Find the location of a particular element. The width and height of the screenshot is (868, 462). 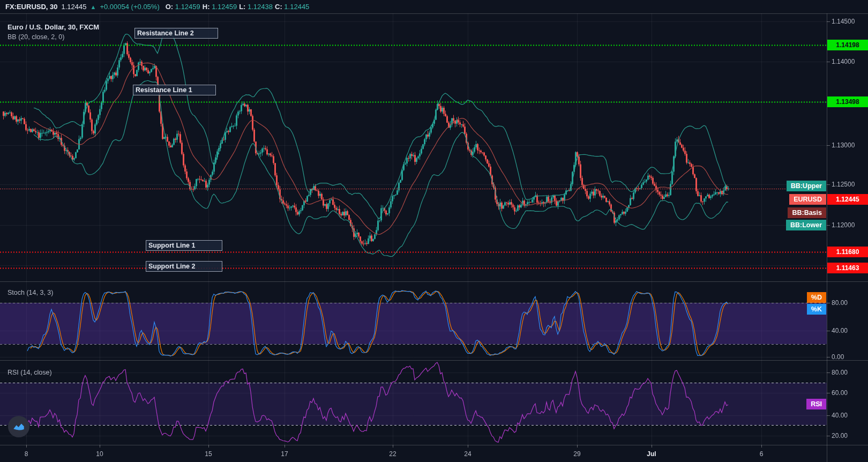

price-axis-label: 1.14000 is located at coordinates (843, 62).